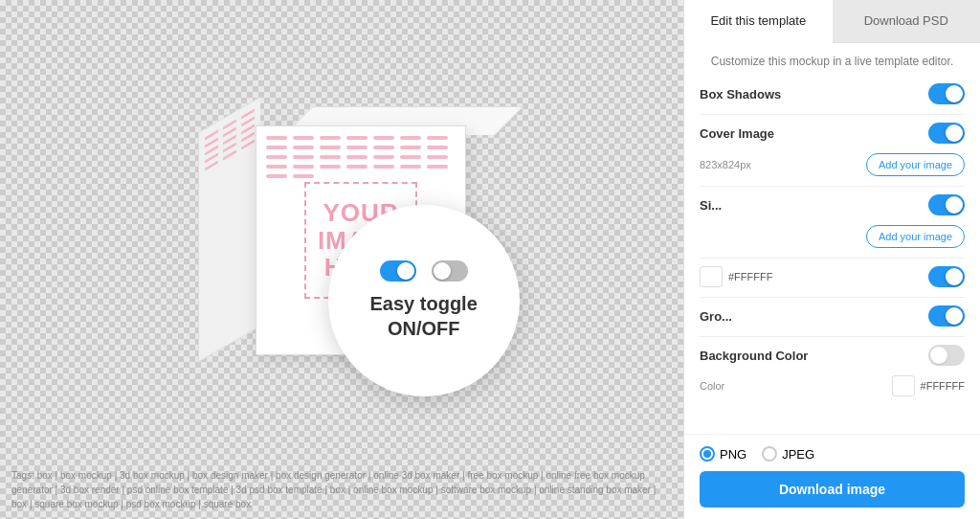 Image resolution: width=980 pixels, height=519 pixels. What do you see at coordinates (947, 133) in the screenshot?
I see `cover-image-toggle` at bounding box center [947, 133].